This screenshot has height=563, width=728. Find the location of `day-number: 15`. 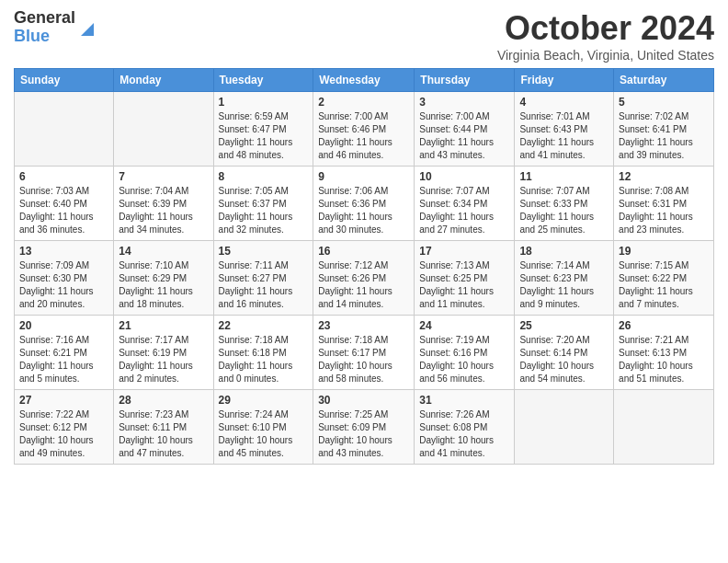

day-number: 15 is located at coordinates (264, 251).